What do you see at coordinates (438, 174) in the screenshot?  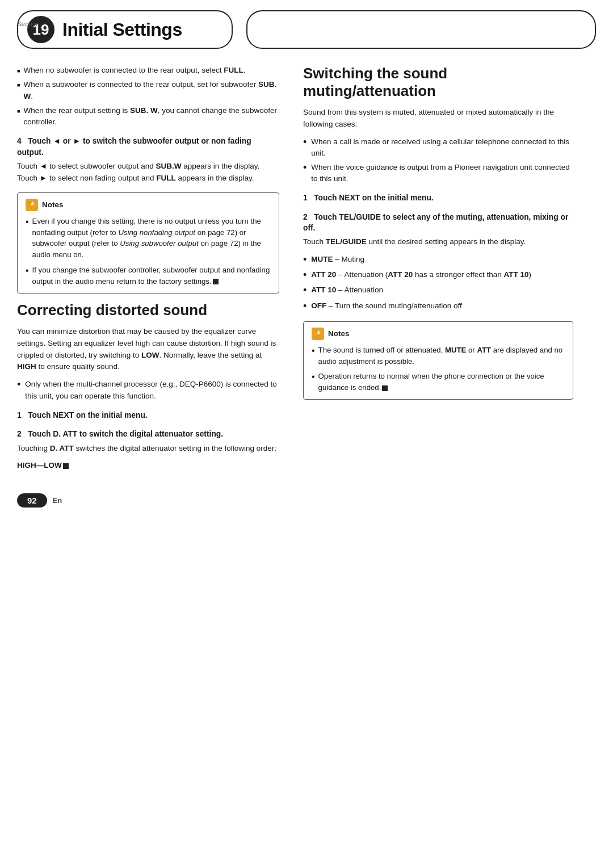 I see `list-item: • When the voice guidance is output from…` at bounding box center [438, 174].